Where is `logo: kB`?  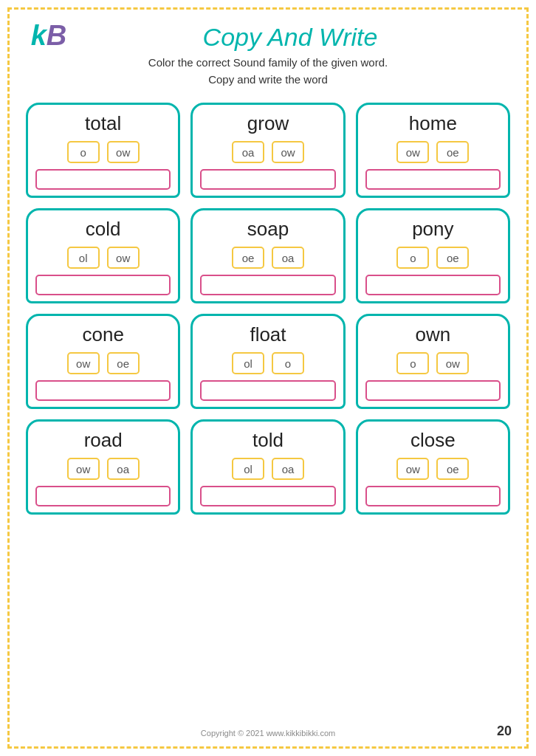 logo: kB is located at coordinates (49, 42).